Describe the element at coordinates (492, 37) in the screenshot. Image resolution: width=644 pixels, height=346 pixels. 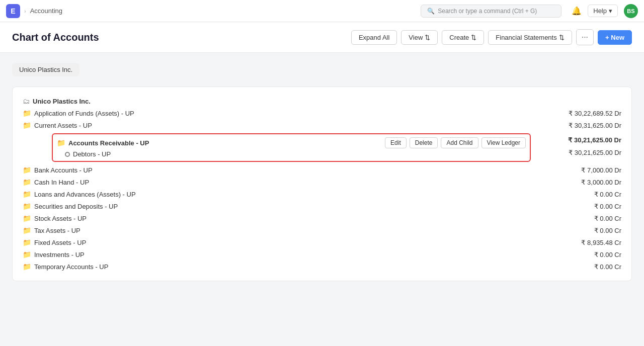
I see `page-actions: Expand All View ⇅ Create ⇅ Financial Sta…` at that location.